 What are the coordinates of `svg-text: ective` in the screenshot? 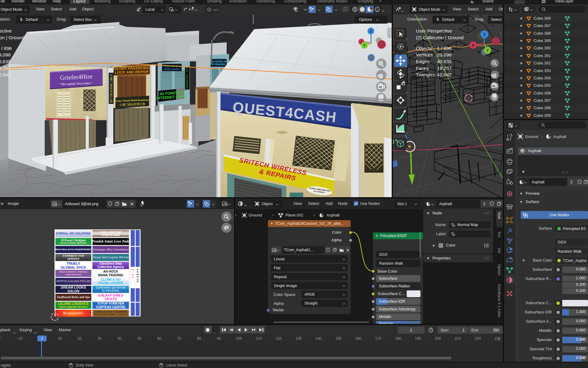 It's located at (6, 31).